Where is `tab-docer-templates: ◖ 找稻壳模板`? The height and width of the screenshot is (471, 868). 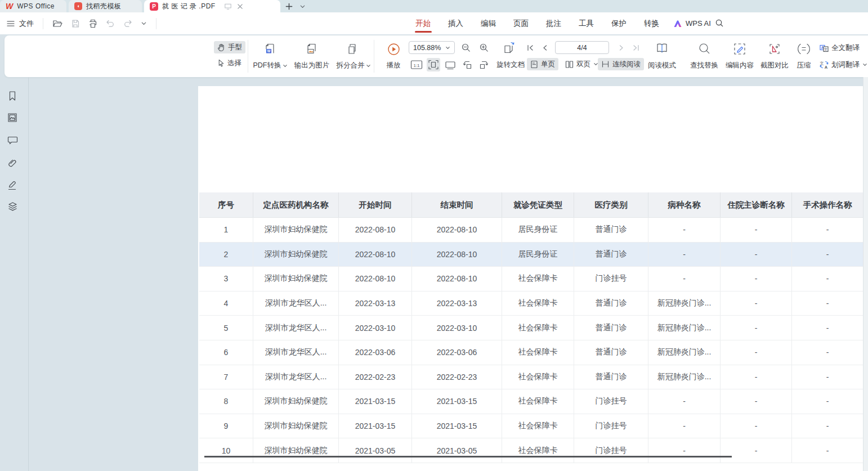 tab-docer-templates: ◖ 找稻壳模板 is located at coordinates (105, 6).